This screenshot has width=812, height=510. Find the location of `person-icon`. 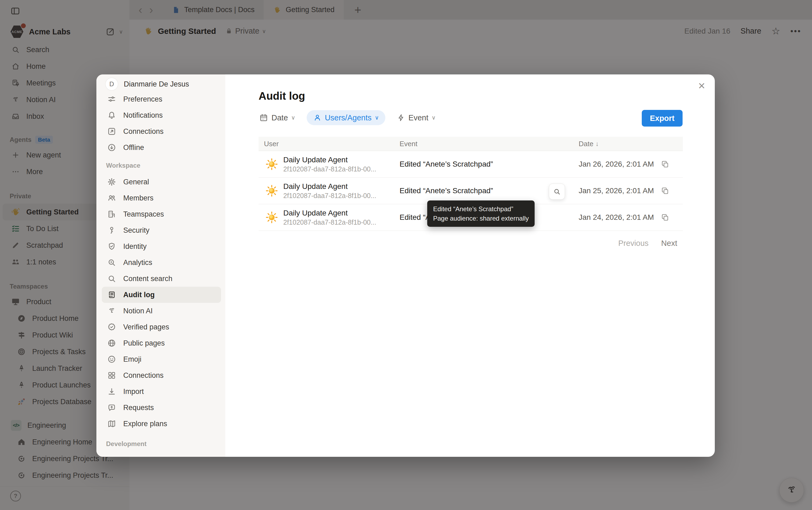

person-icon is located at coordinates (318, 118).